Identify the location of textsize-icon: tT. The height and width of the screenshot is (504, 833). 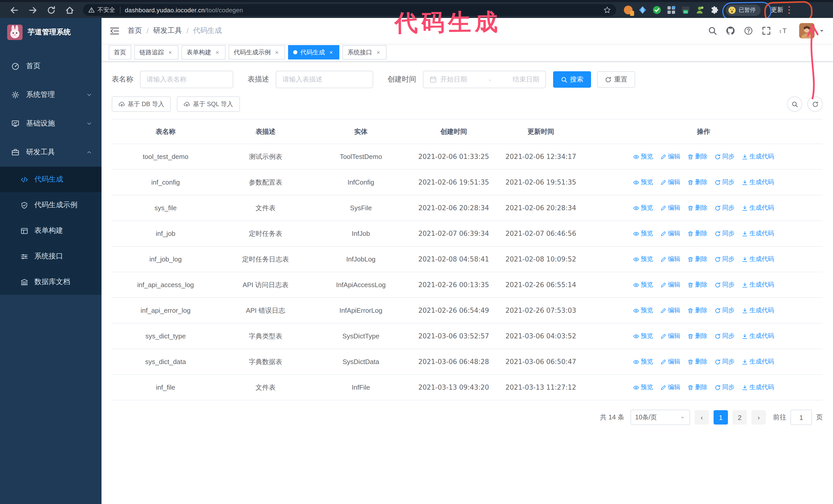
(784, 31).